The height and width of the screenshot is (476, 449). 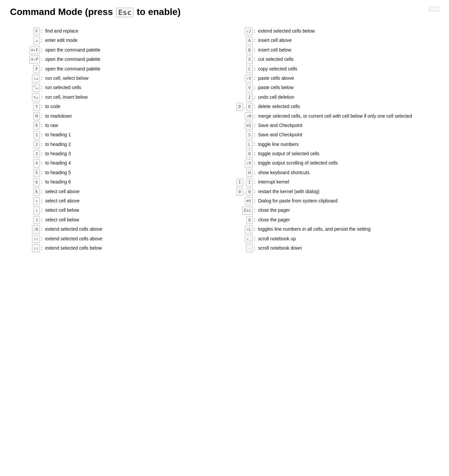 I want to click on shortcut-key: F, so click(x=37, y=31).